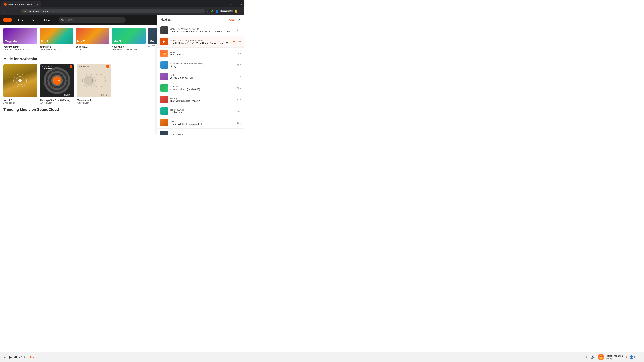 The height and width of the screenshot is (362, 644). I want to click on made-for-section: Made for A24beaba ● Karol G, so click(78, 80).